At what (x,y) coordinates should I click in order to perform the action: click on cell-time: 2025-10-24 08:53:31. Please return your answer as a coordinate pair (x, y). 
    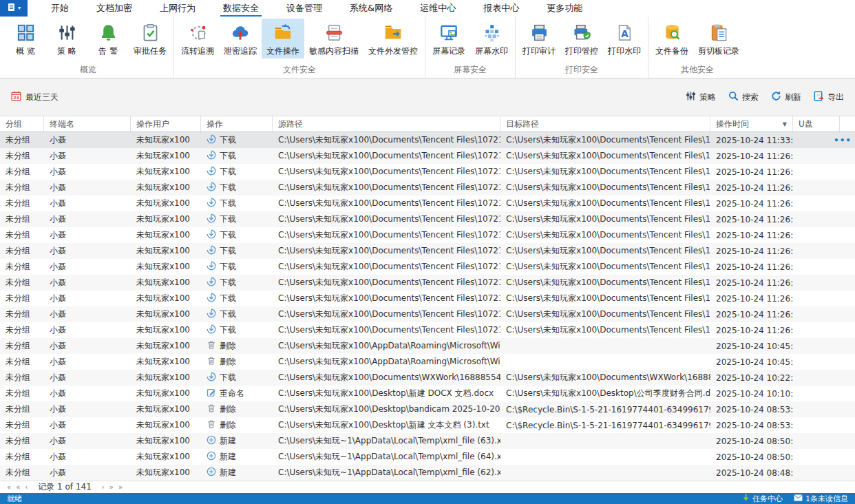
    Looking at the image, I should click on (752, 410).